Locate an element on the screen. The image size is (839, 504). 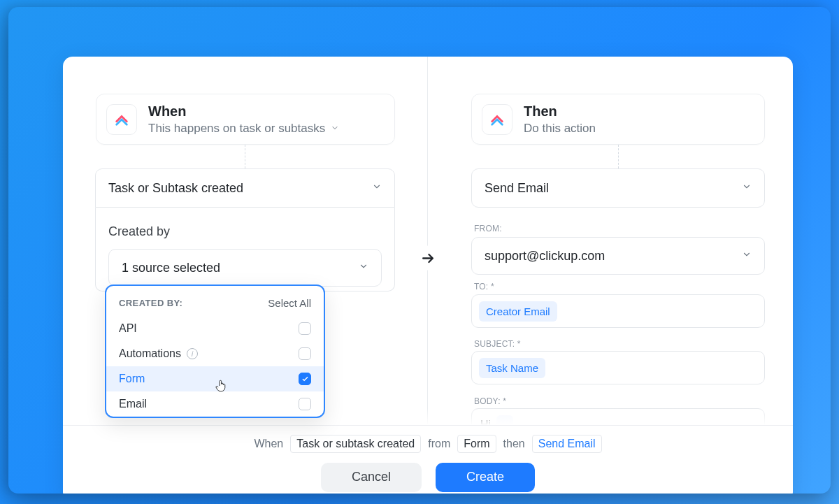
when-header-card: When This happens on task or subtasks is located at coordinates (245, 119).